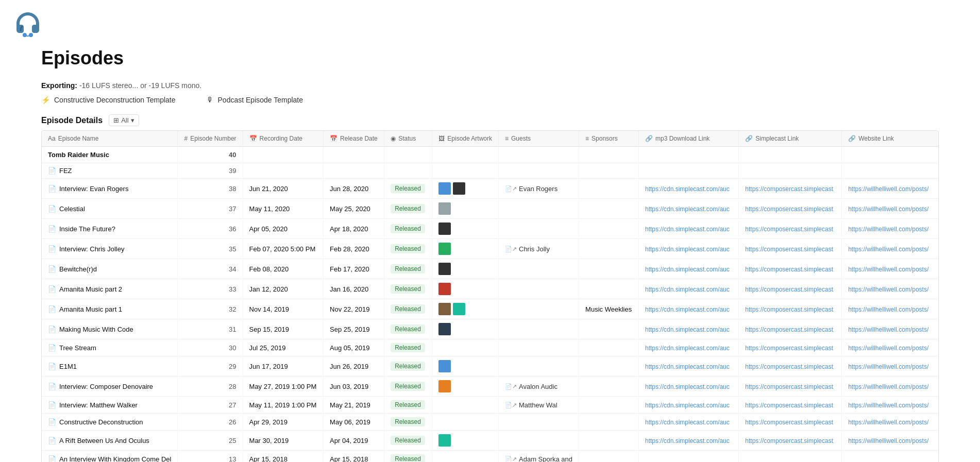 Image resolution: width=980 pixels, height=462 pixels. Describe the element at coordinates (490, 171) in the screenshot. I see `table-row: 📄FEZ 39` at that location.